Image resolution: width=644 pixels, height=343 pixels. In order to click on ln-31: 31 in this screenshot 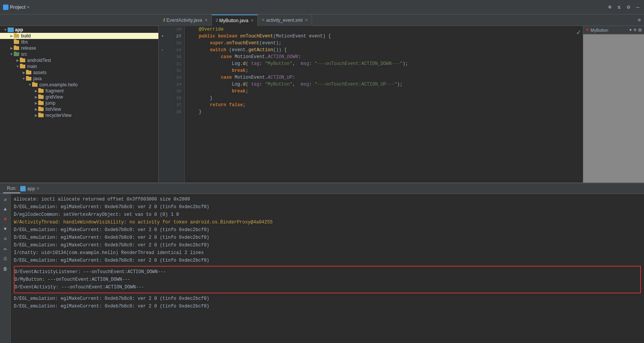, I will do `click(174, 64)`.